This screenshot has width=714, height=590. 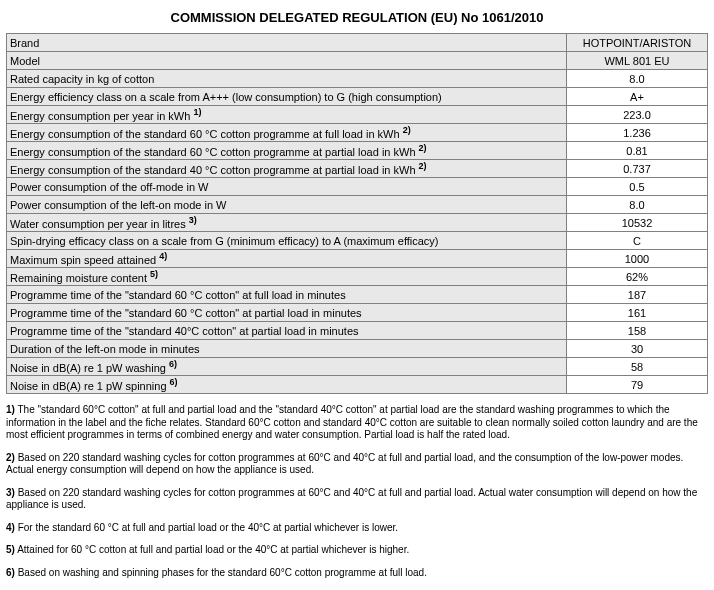 I want to click on row-label: Energy efficiency class on a scale from …, so click(x=287, y=97).